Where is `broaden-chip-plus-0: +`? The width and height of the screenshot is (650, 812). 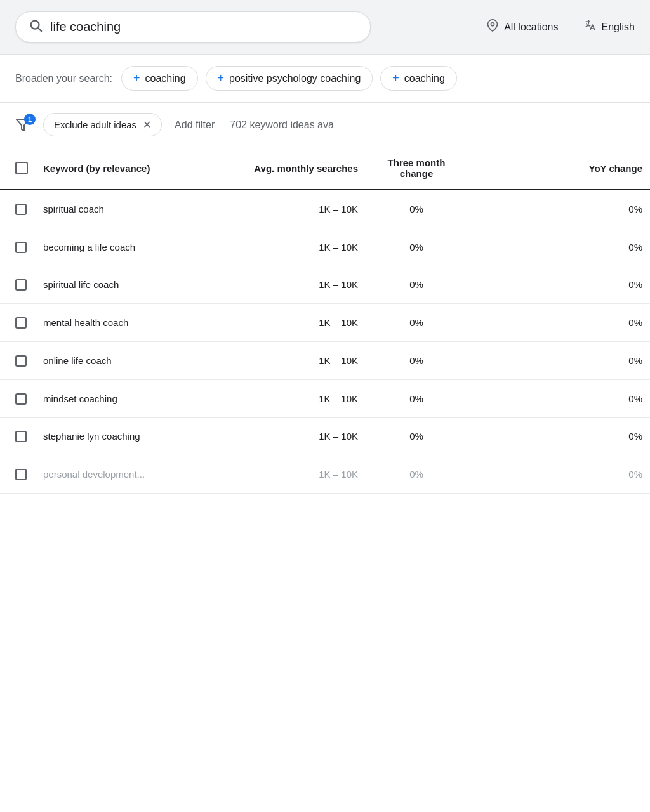 broaden-chip-plus-0: + is located at coordinates (137, 79).